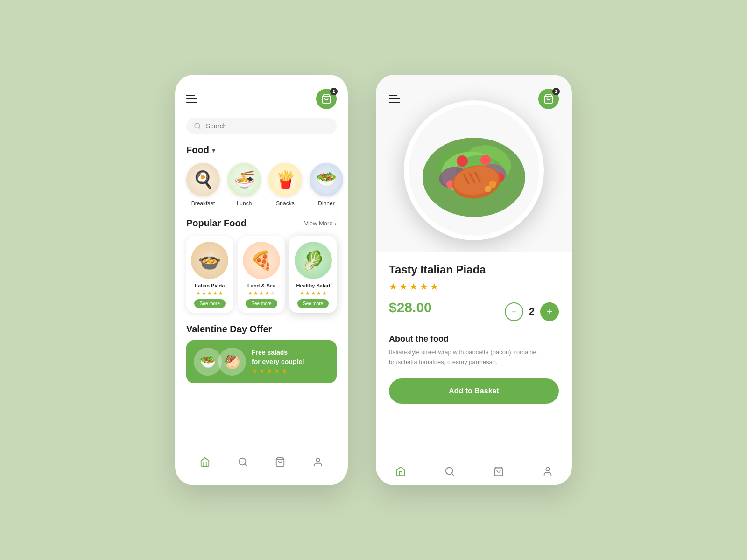  Describe the element at coordinates (261, 260) in the screenshot. I see `land-sea-image: 🍕` at that location.